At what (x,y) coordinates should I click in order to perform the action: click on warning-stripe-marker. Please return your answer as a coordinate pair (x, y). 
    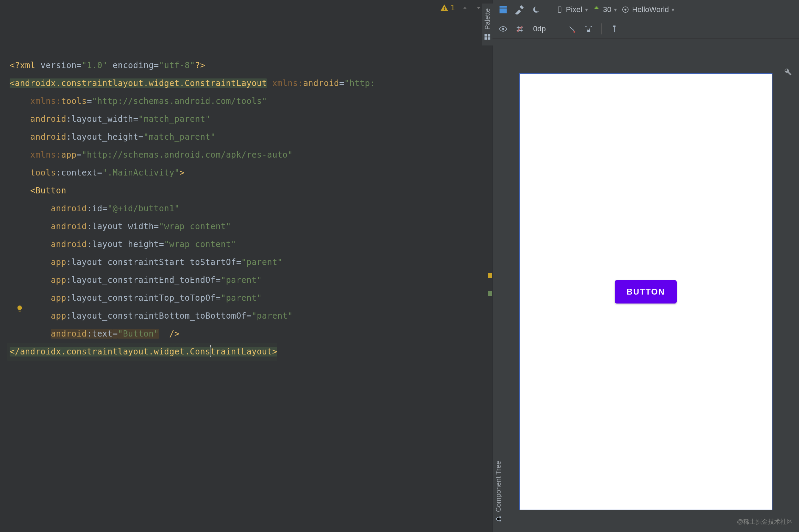
    Looking at the image, I should click on (490, 276).